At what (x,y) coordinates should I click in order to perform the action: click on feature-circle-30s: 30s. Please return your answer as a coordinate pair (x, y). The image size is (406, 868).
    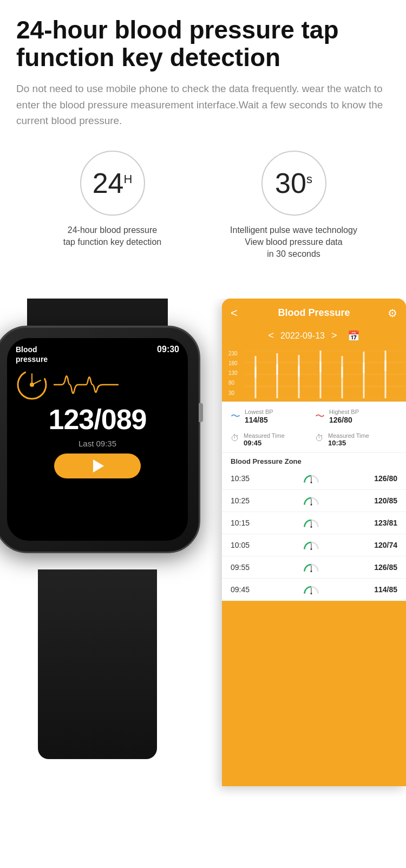
    Looking at the image, I should click on (294, 183).